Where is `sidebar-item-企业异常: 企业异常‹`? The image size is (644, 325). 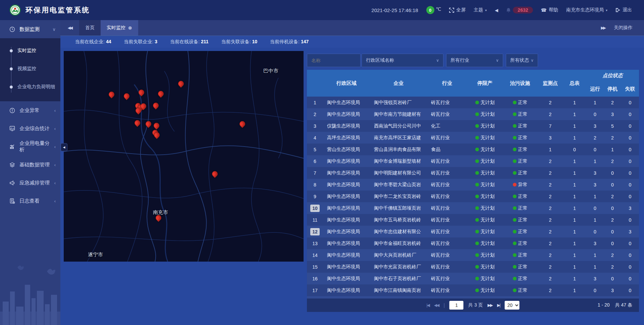 sidebar-item-企业异常: 企业异常‹ is located at coordinates (30, 110).